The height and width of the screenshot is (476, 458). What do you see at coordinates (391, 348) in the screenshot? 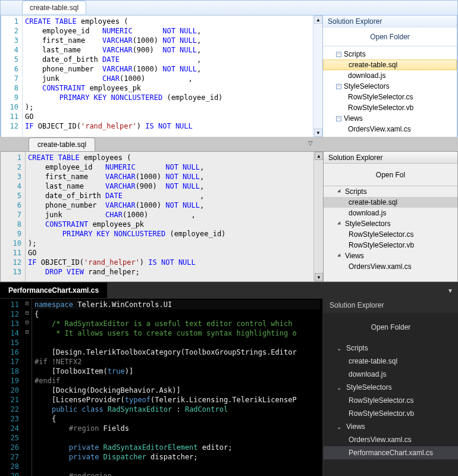
I see `tree-folder: ⌄Scripts` at bounding box center [391, 348].